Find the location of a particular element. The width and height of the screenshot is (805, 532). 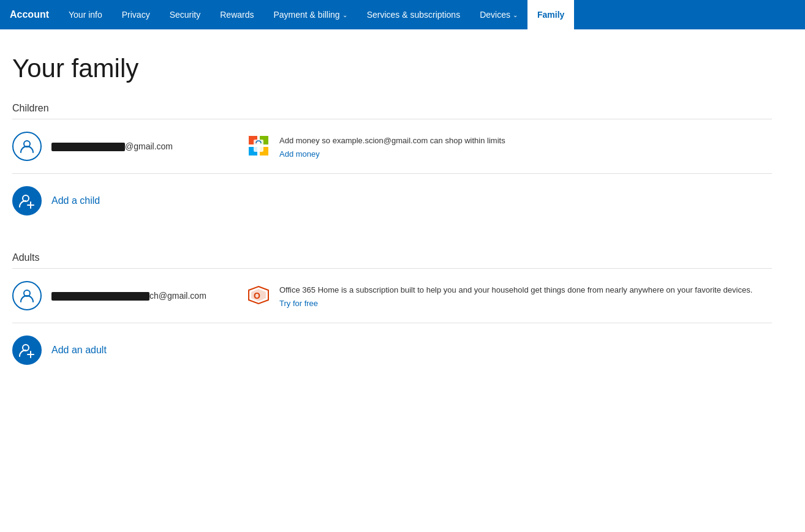

adult-avatar is located at coordinates (27, 296).